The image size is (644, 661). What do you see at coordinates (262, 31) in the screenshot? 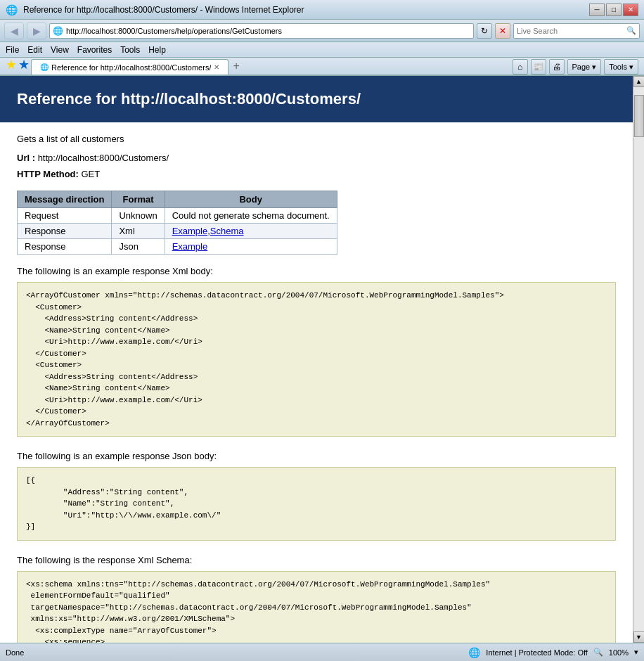
I see `address-bar: 🌐` at bounding box center [262, 31].